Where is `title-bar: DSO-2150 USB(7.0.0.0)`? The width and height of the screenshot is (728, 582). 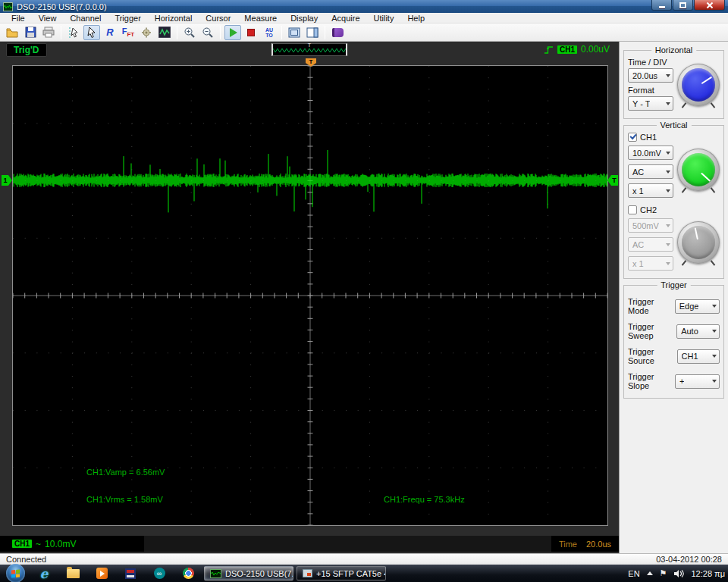 title-bar: DSO-2150 USB(7.0.0.0) is located at coordinates (364, 6).